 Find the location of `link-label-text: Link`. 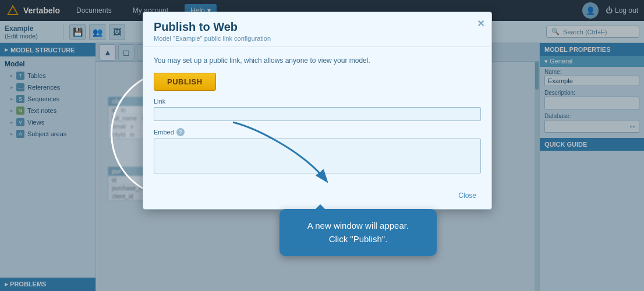

link-label-text: Link is located at coordinates (160, 101).